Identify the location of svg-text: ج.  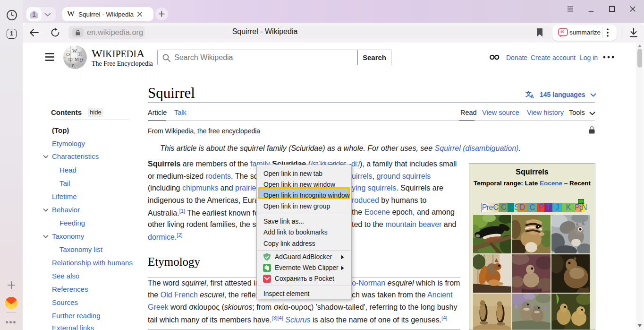
(73, 65).